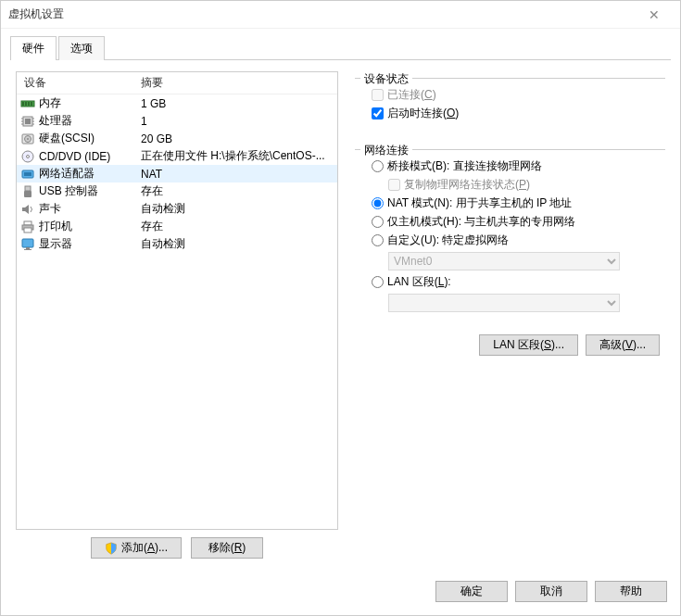 This screenshot has height=616, width=681. Describe the element at coordinates (386, 80) in the screenshot. I see `device-state-legend: 设备状态` at that location.